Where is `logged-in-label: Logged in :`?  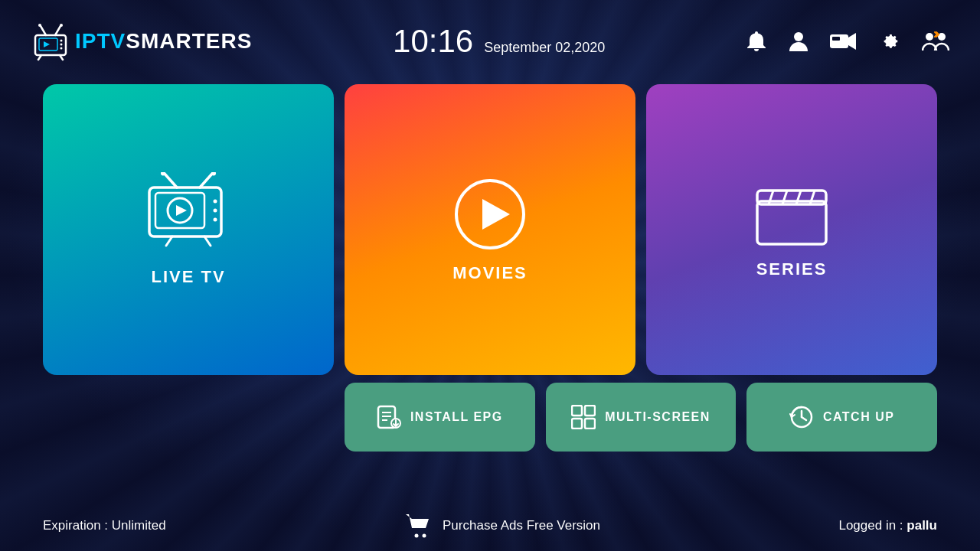
logged-in-label: Logged in : is located at coordinates (873, 525).